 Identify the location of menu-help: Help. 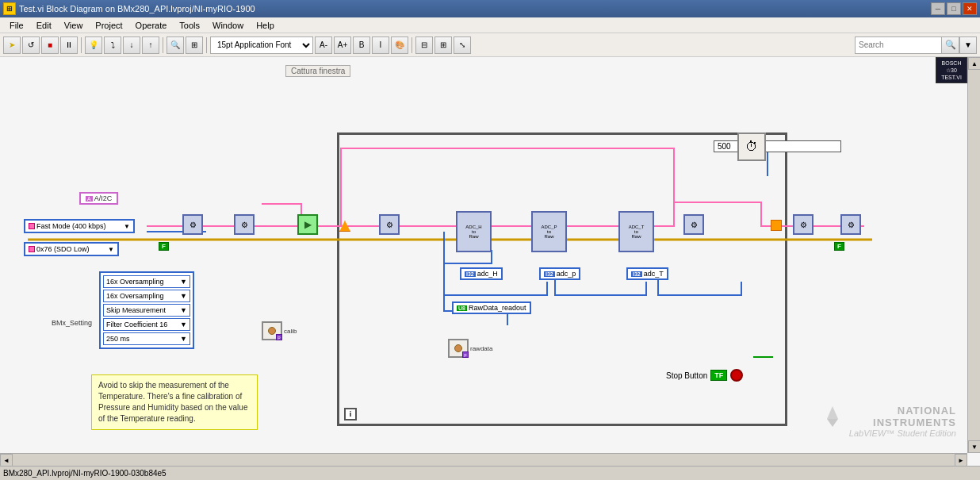
(265, 25).